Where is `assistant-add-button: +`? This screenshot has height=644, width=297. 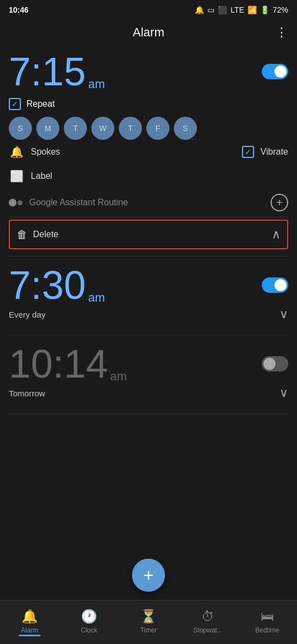
assistant-add-button: + is located at coordinates (279, 203).